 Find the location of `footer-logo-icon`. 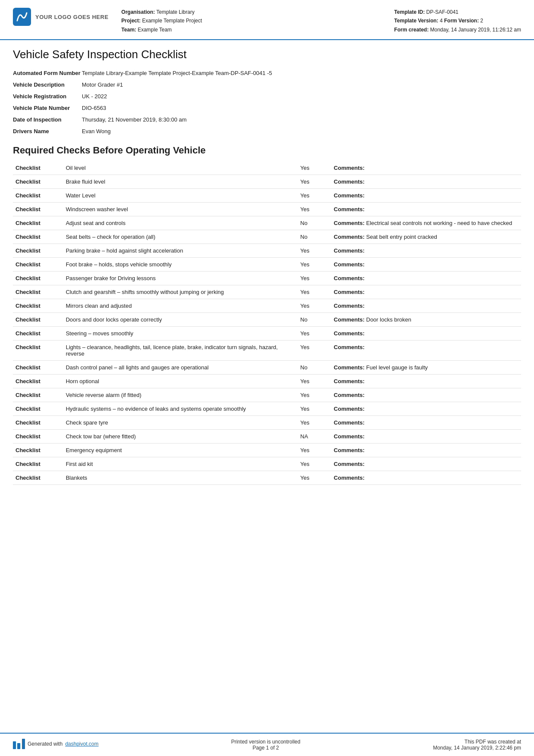

footer-logo-icon is located at coordinates (19, 744).